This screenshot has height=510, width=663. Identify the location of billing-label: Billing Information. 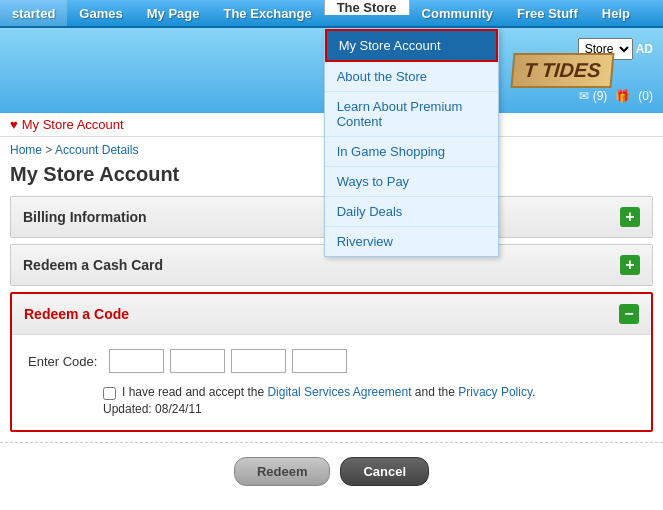
(85, 217).